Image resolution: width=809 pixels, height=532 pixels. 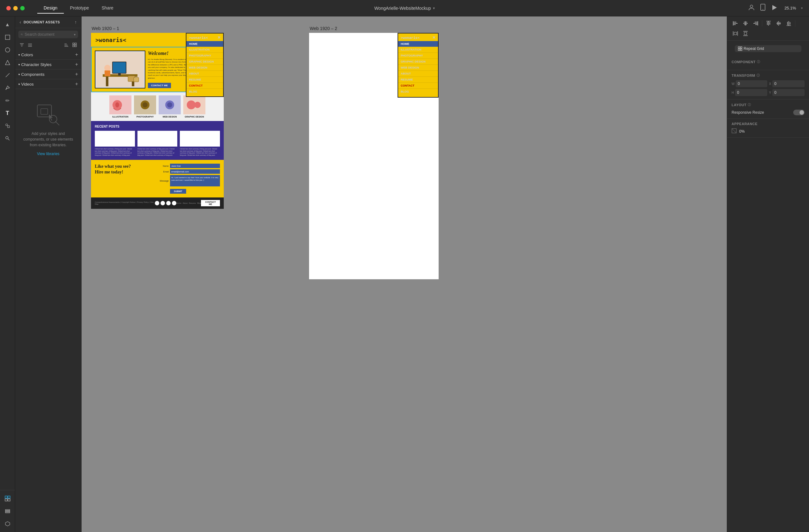 What do you see at coordinates (7, 88) in the screenshot?
I see `pen-tool` at bounding box center [7, 88].